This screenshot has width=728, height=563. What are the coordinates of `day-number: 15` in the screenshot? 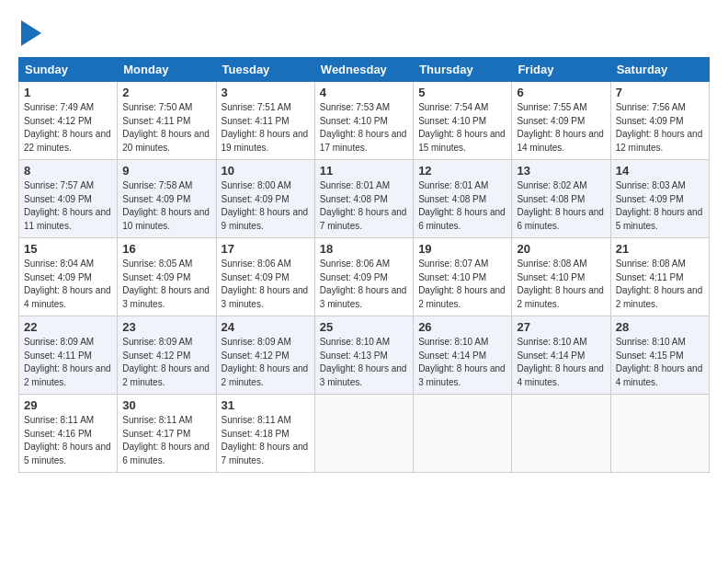 It's located at (68, 248).